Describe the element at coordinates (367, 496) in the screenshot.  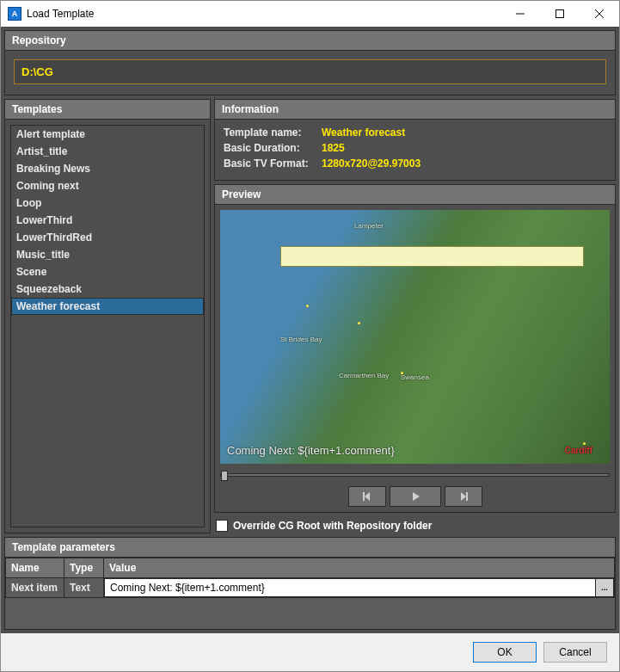
I see `step-back-button` at that location.